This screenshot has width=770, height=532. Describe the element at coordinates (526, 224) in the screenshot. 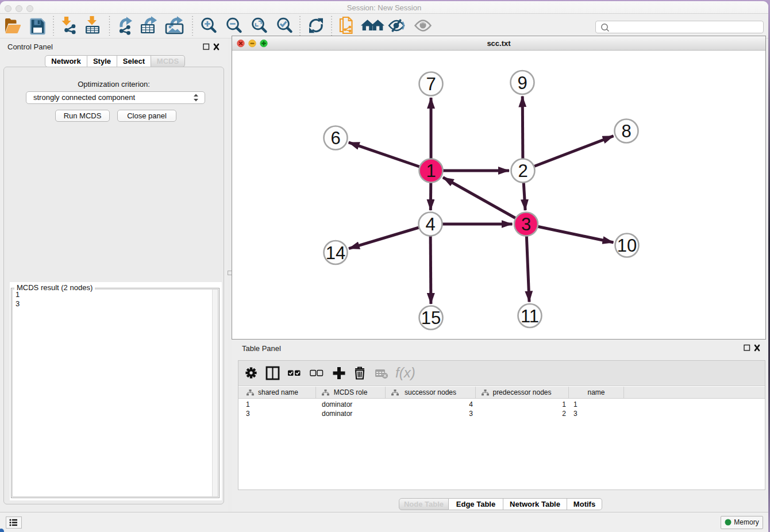

I see `svg-text: 3` at that location.